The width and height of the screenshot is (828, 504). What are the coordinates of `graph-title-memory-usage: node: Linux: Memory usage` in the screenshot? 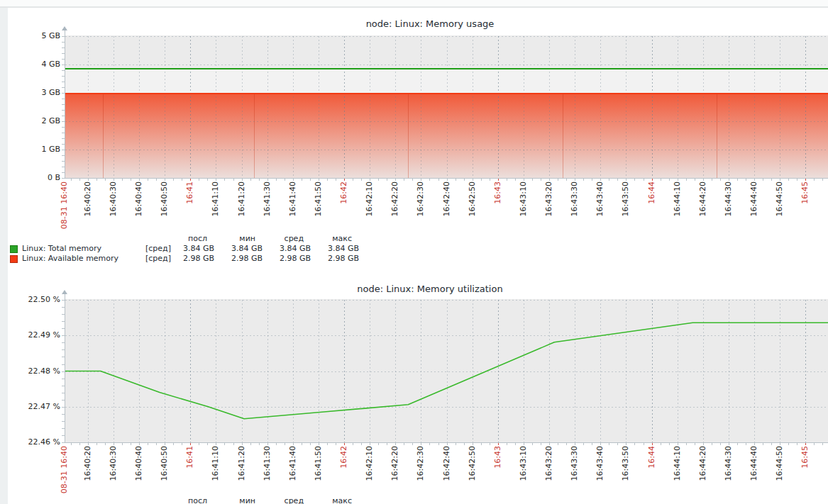 It's located at (418, 24).